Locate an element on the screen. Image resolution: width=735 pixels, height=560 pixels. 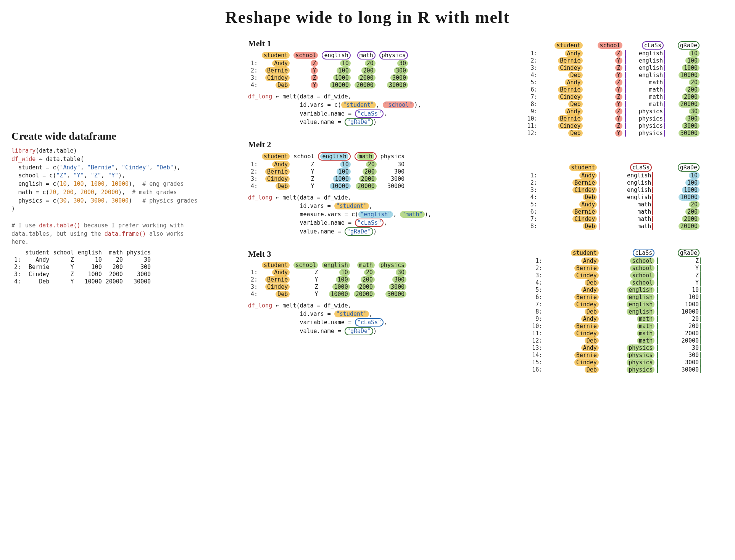
col-math: math is located at coordinates (25, 192).